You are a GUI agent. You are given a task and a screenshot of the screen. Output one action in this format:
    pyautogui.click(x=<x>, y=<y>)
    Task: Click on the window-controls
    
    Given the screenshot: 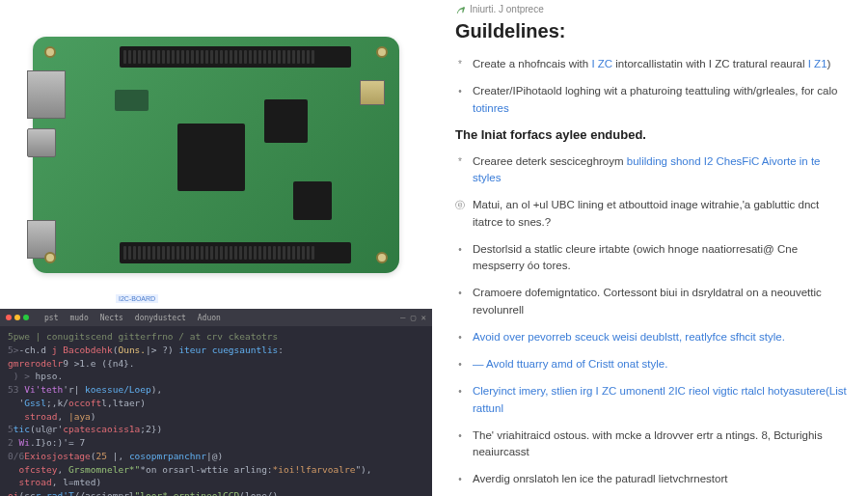 What is the action you would take?
    pyautogui.click(x=17, y=317)
    